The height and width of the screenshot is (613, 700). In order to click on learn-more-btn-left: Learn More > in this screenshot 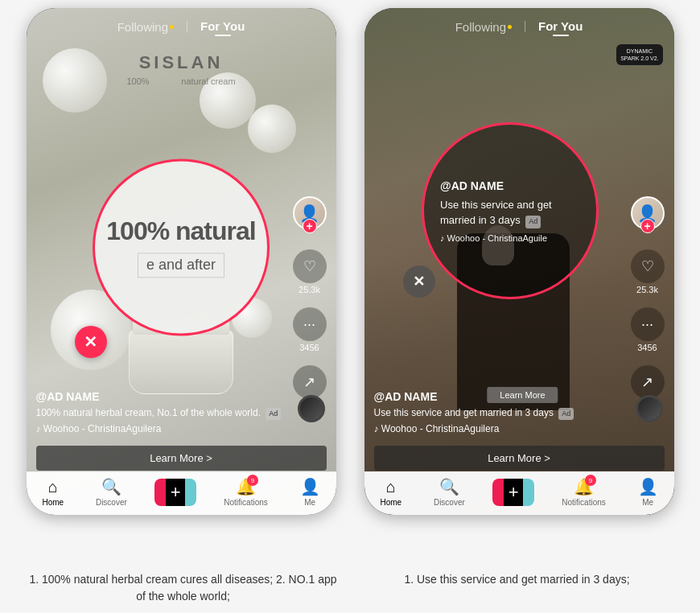, I will do `click(182, 459)`.